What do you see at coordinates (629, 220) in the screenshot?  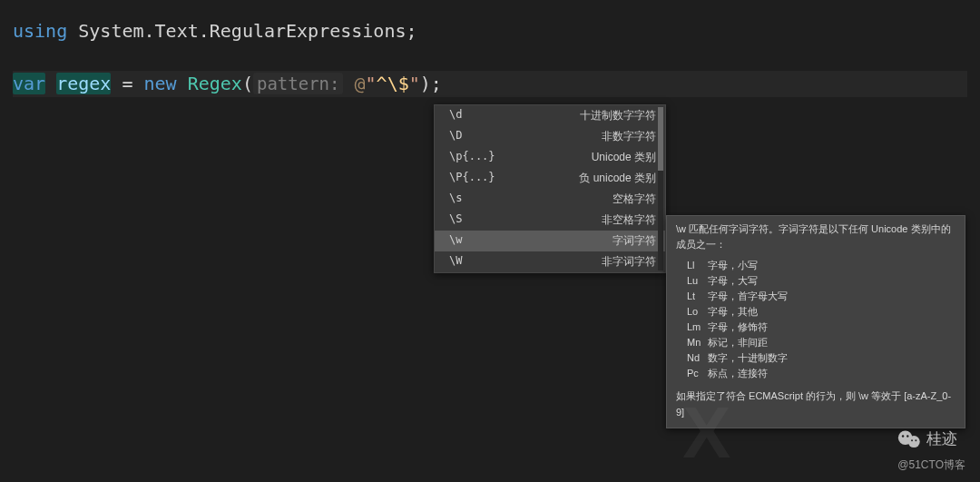 I see `item-description: 非空格字符` at bounding box center [629, 220].